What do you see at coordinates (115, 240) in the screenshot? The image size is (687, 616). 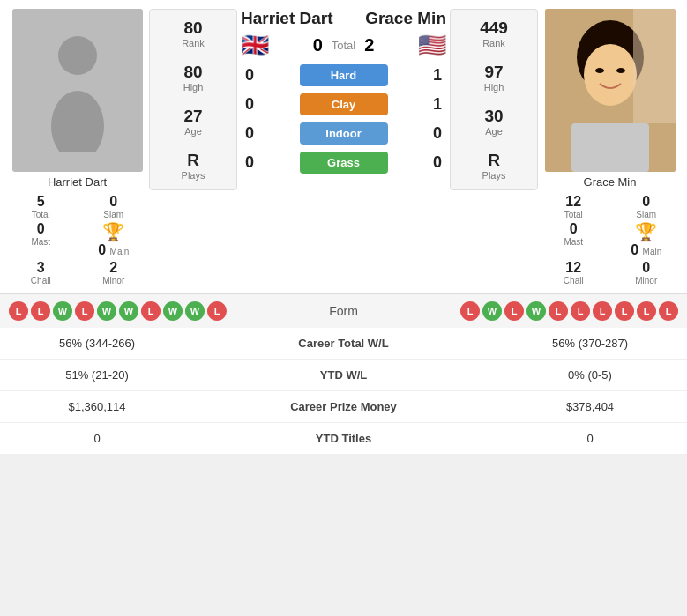 I see `left-trophy-row: 🏆 0 Main` at bounding box center [115, 240].